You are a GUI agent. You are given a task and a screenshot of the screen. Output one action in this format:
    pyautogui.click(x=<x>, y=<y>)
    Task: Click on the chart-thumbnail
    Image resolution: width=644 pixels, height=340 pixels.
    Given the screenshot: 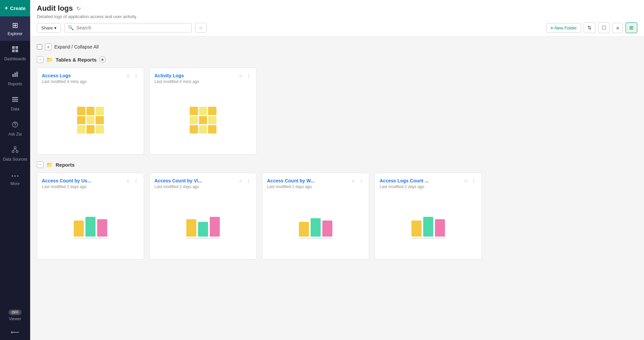 What is the action you would take?
    pyautogui.click(x=428, y=225)
    